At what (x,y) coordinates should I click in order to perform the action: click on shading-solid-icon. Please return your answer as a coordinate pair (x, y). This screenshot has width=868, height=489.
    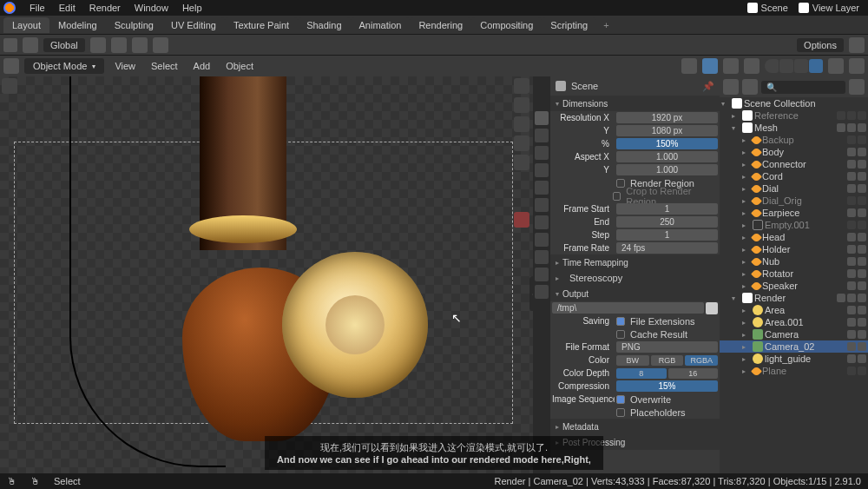
    Looking at the image, I should click on (786, 66).